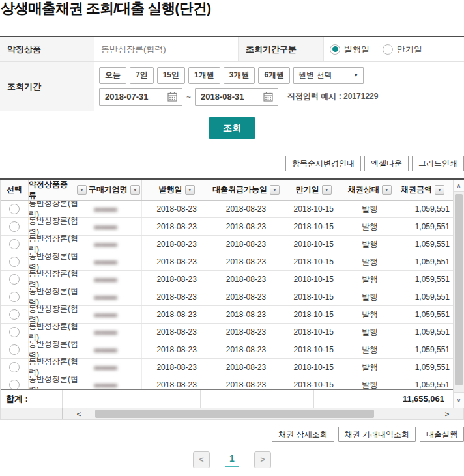  Describe the element at coordinates (235, 414) in the screenshot. I see `horizontal-scroll-thumb` at that location.